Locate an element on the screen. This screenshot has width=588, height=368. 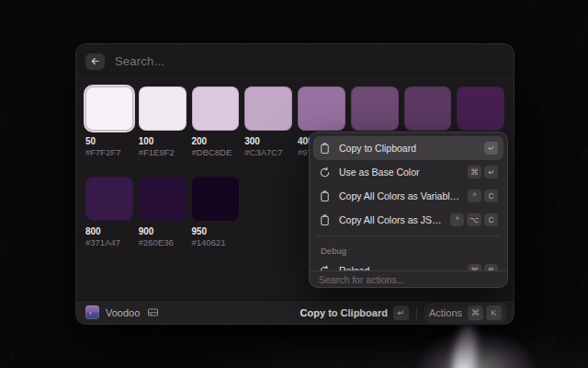
swatch-hex-label: #260E36 is located at coordinates (163, 243).